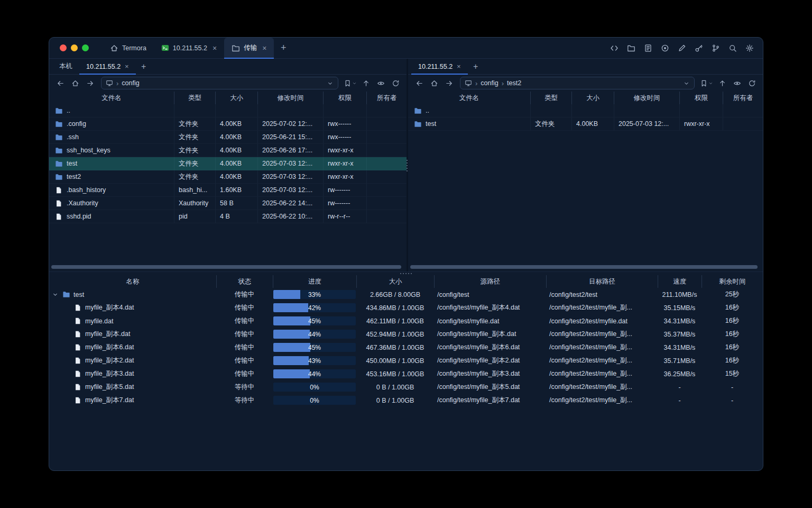  I want to click on transfer-row: myfile_副本3.dat传输中44%453.16MB / 1.00GB/co…, so click(406, 374).